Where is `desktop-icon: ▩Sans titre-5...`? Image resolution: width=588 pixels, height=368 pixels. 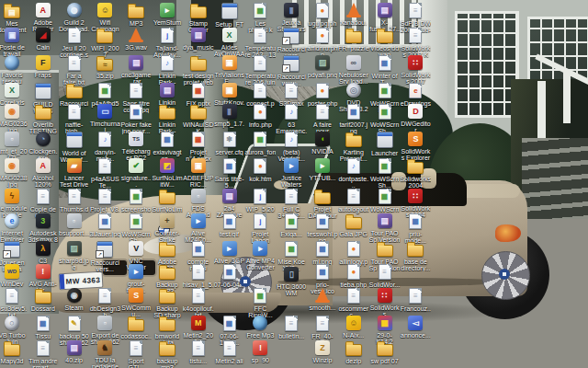 desktop-icon: ▩Sans titre-5... is located at coordinates (230, 173).